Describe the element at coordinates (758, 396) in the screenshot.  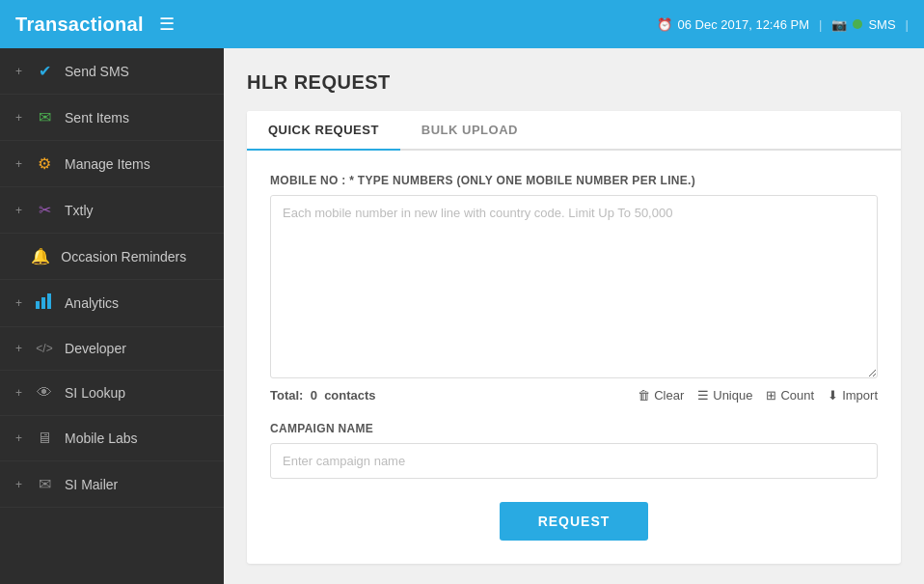
I see `contacts-actions: 🗑 Clear ☰ Unique ⊞ Count ⬇` at that location.